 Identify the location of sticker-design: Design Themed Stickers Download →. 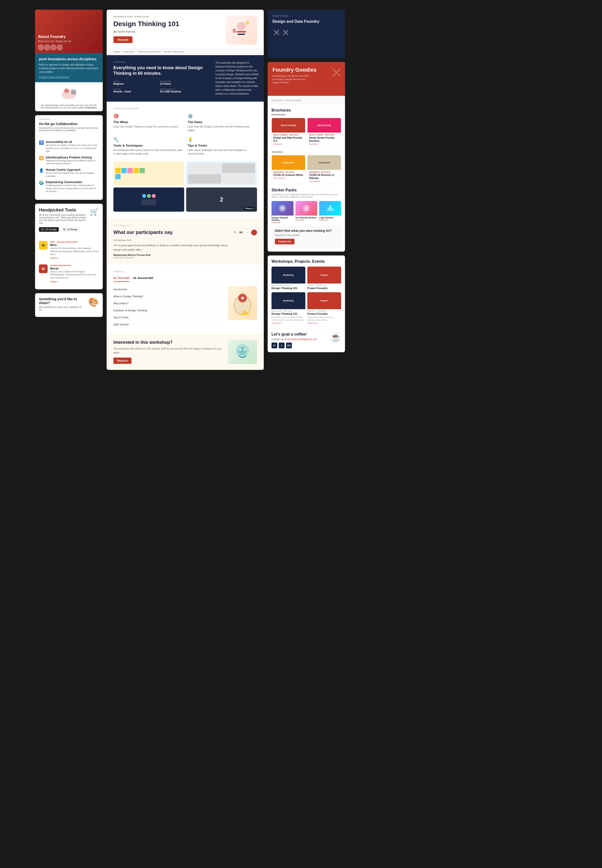
(283, 212).